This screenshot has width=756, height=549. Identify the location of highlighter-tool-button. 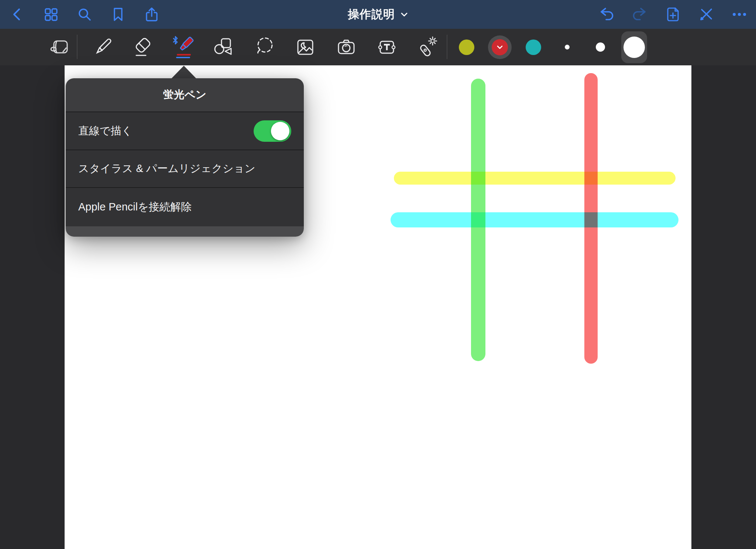
(183, 47).